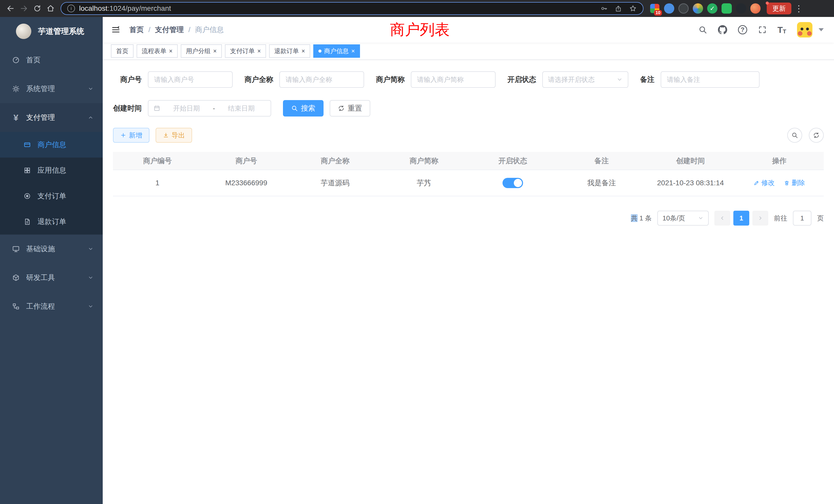  What do you see at coordinates (352, 8) in the screenshot?
I see `address-bar: i localhost:1024/pay/merchant` at bounding box center [352, 8].